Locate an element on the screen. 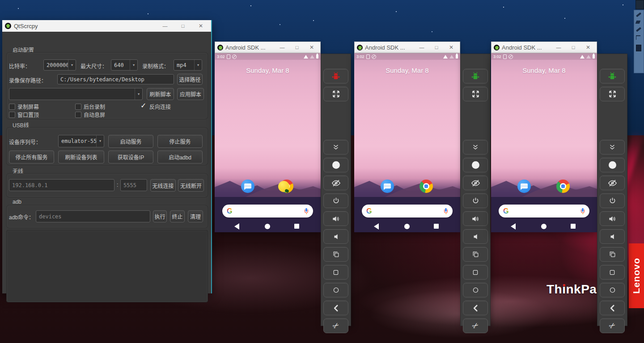 The width and height of the screenshot is (644, 343). qtscrcpy-titlebar: QtScrcpy — □ ✕ is located at coordinates (106, 26).